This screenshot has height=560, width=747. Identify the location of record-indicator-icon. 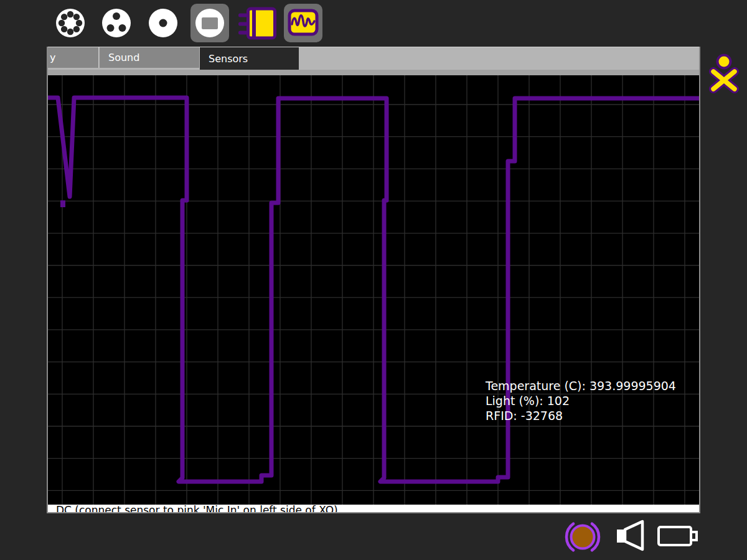
(583, 537).